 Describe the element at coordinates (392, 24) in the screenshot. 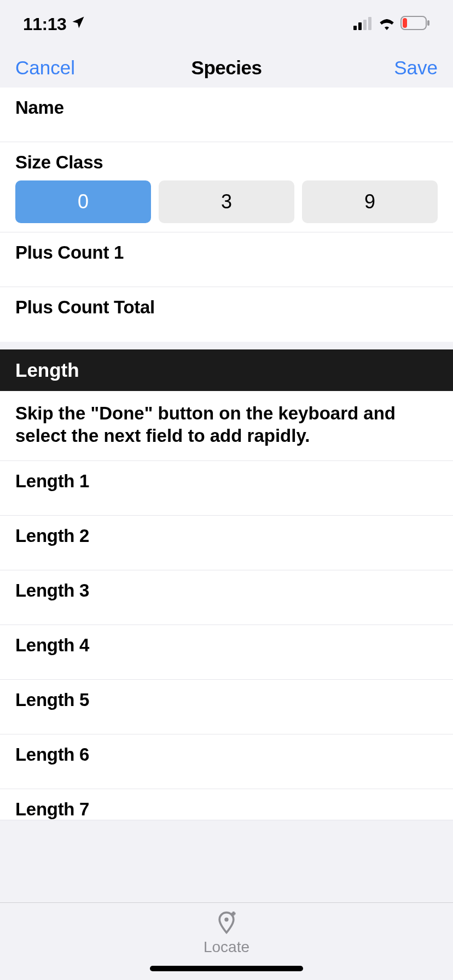

I see `status-indicators` at that location.